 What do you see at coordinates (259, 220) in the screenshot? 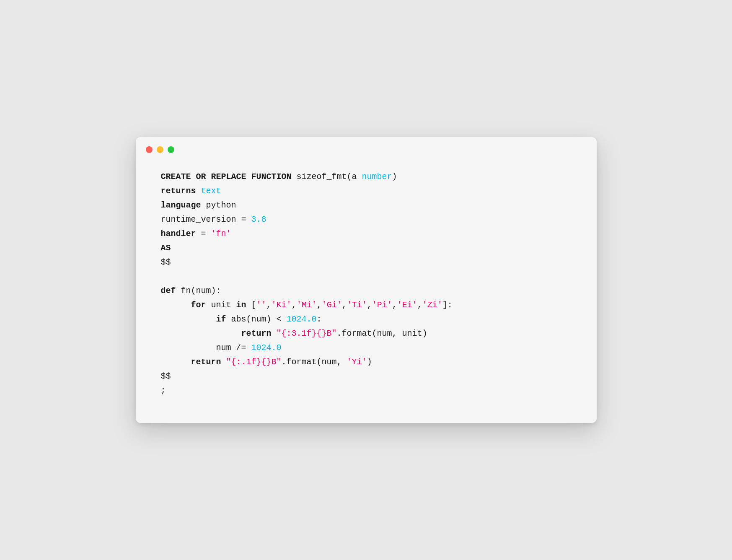
I see `value-runtime: 3.8` at bounding box center [259, 220].